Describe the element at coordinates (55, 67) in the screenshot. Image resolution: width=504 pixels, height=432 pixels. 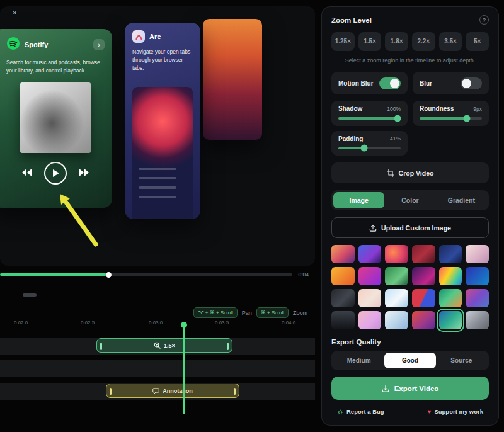
I see `spotify-description: Search for music and podcasts, browse yo…` at that location.